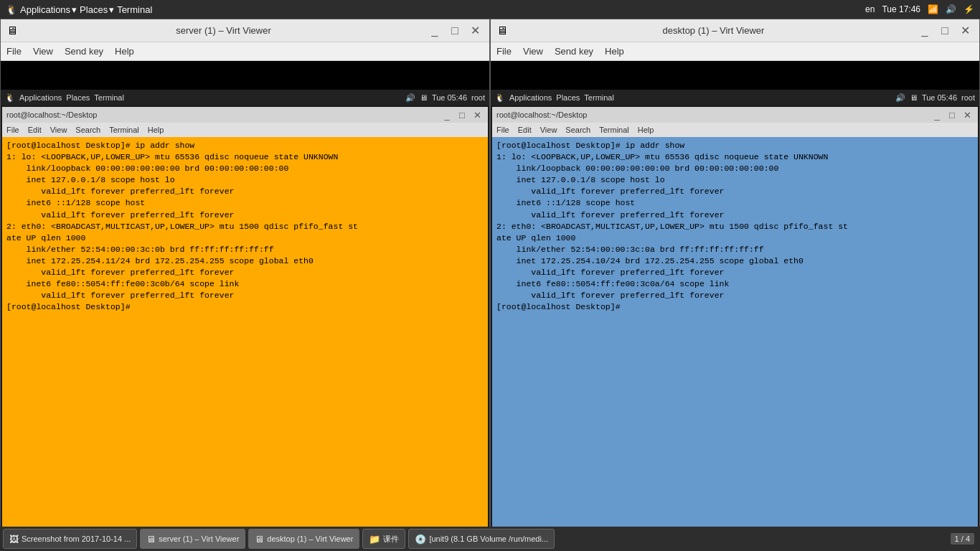  What do you see at coordinates (568, 98) in the screenshot?
I see `right-vm-places: Places` at bounding box center [568, 98].